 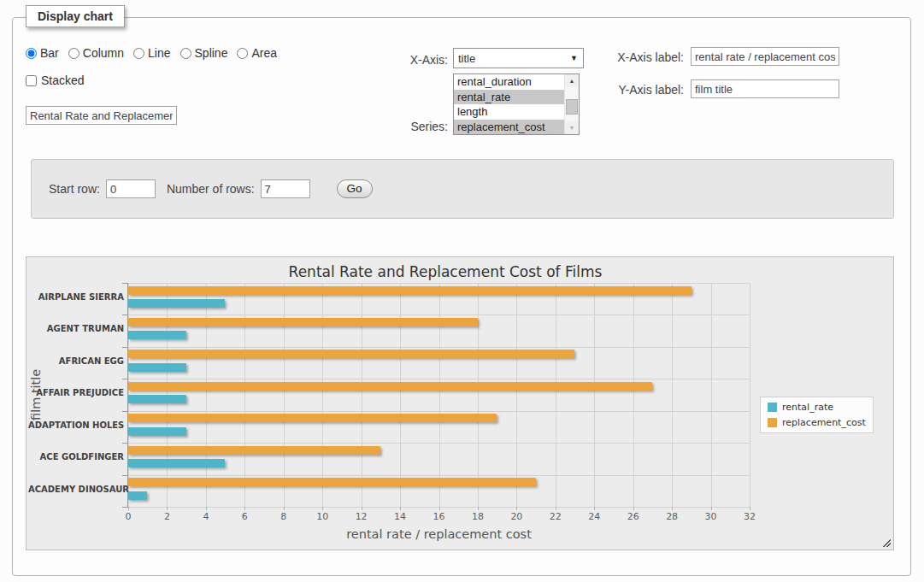 I want to click on fieldset-legend: Display chart, so click(x=75, y=16).